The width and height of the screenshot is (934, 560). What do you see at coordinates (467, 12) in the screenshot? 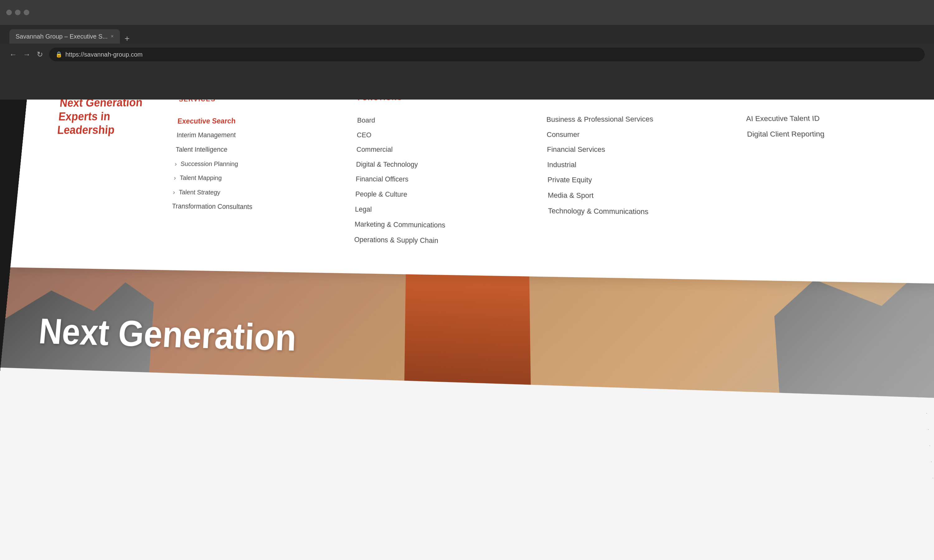
I see `browser-titlebar` at bounding box center [467, 12].